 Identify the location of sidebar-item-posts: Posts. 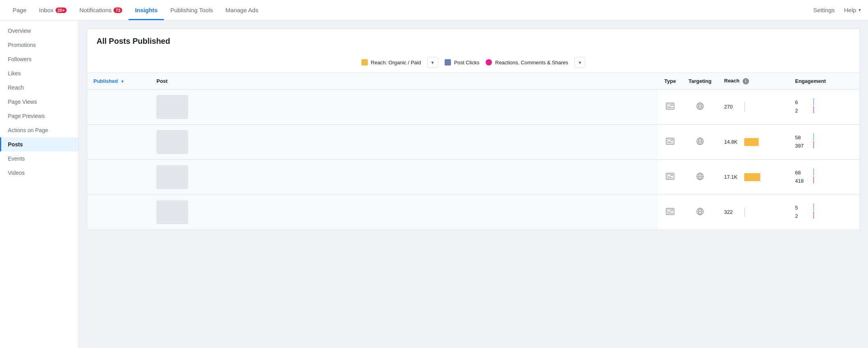
(39, 144).